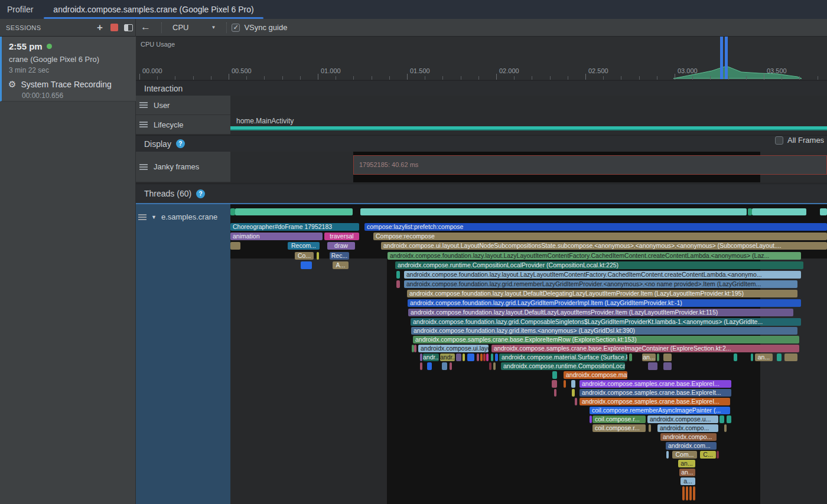 This screenshot has height=504, width=827. What do you see at coordinates (454, 348) in the screenshot?
I see `trace-span: androidx.compose.ui.layout.m...` at bounding box center [454, 348].